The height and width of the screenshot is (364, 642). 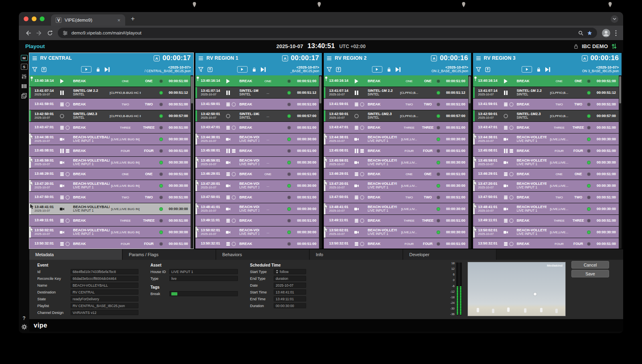 What do you see at coordinates (112, 243) in the screenshot?
I see `event-row: 13:50:32:01 BREAK FOUR FOUR 00:00:51:00` at bounding box center [112, 243].